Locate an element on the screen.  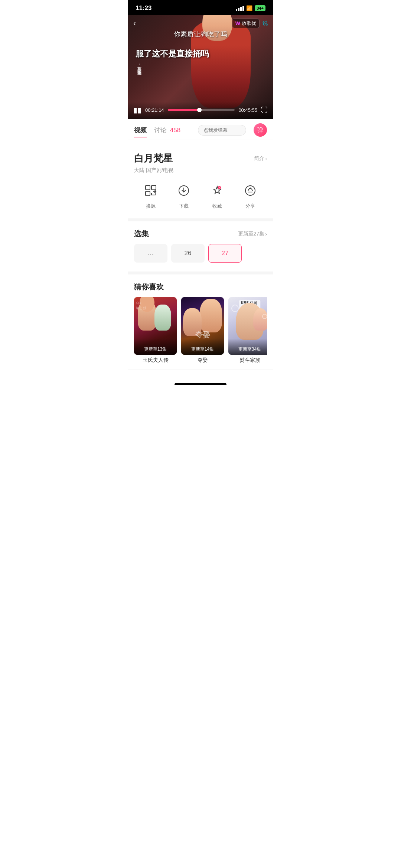
battery-badge: 34+ is located at coordinates (260, 8).